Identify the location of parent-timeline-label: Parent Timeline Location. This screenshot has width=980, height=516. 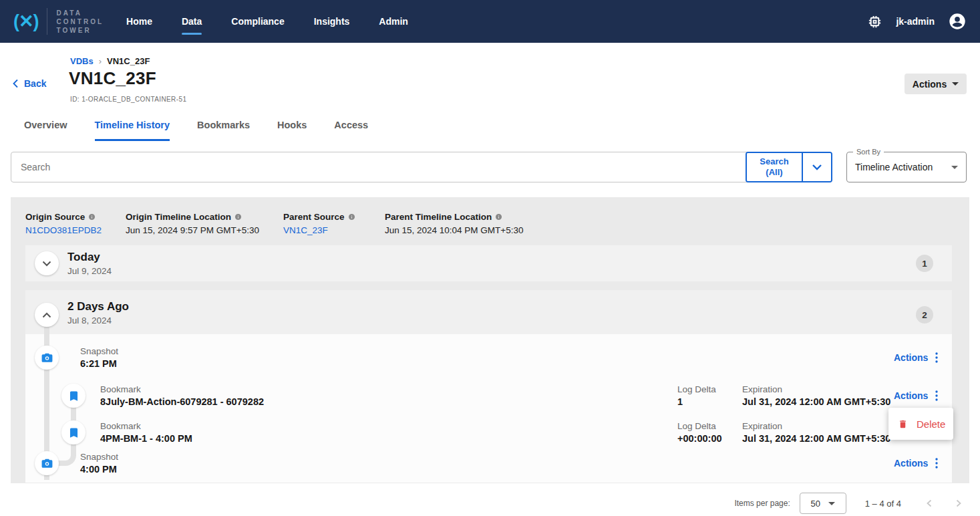
(438, 217).